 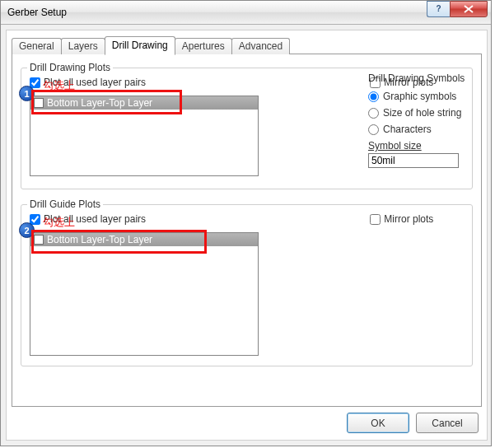 What do you see at coordinates (374, 130) in the screenshot?
I see `radio-chars-input` at bounding box center [374, 130].